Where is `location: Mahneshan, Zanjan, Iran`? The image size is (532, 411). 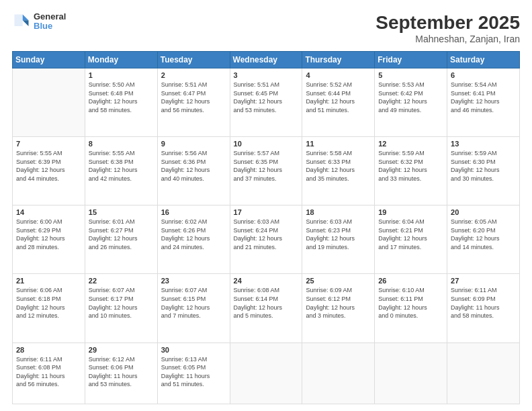 location: Mahneshan, Zanjan, Iran is located at coordinates (447, 39).